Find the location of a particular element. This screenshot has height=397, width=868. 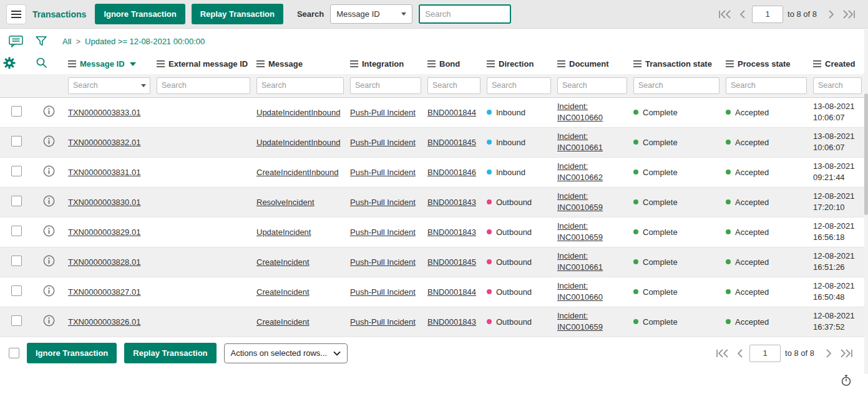

message-id-link: TXN0000003832.01 is located at coordinates (104, 142).